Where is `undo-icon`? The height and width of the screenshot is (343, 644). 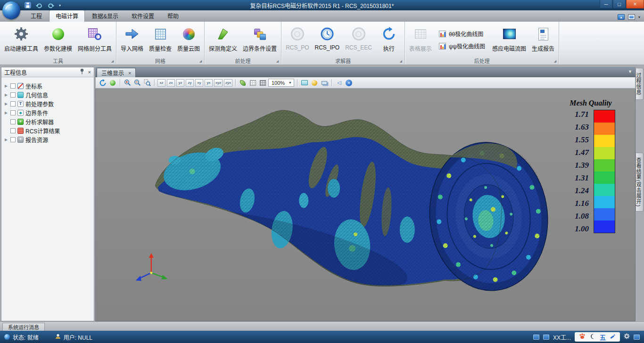
undo-icon is located at coordinates (39, 6).